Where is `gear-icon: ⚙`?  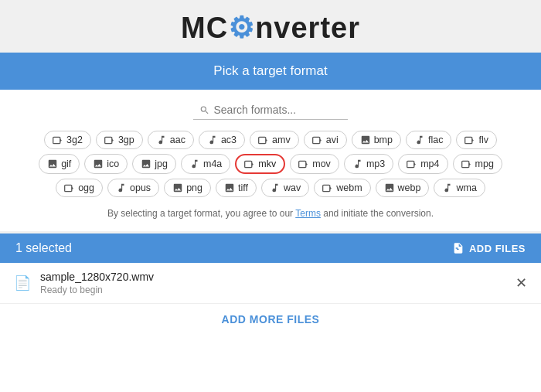 gear-icon: ⚙ is located at coordinates (241, 28).